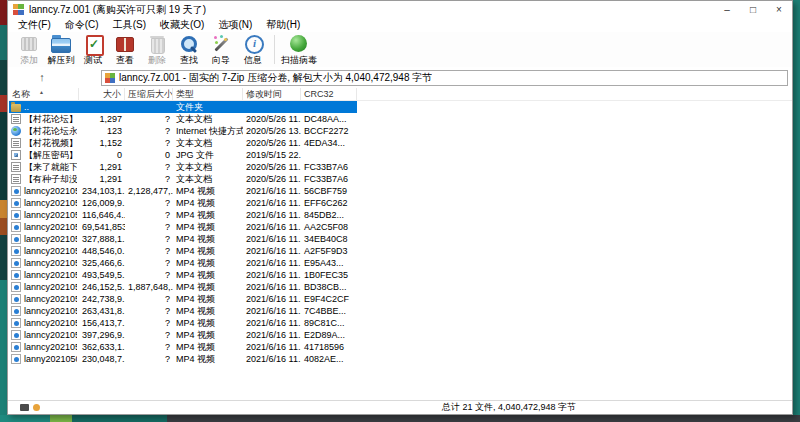 The width and height of the screenshot is (800, 422). Describe the element at coordinates (727, 10) in the screenshot. I see `minimize-button: –` at that location.